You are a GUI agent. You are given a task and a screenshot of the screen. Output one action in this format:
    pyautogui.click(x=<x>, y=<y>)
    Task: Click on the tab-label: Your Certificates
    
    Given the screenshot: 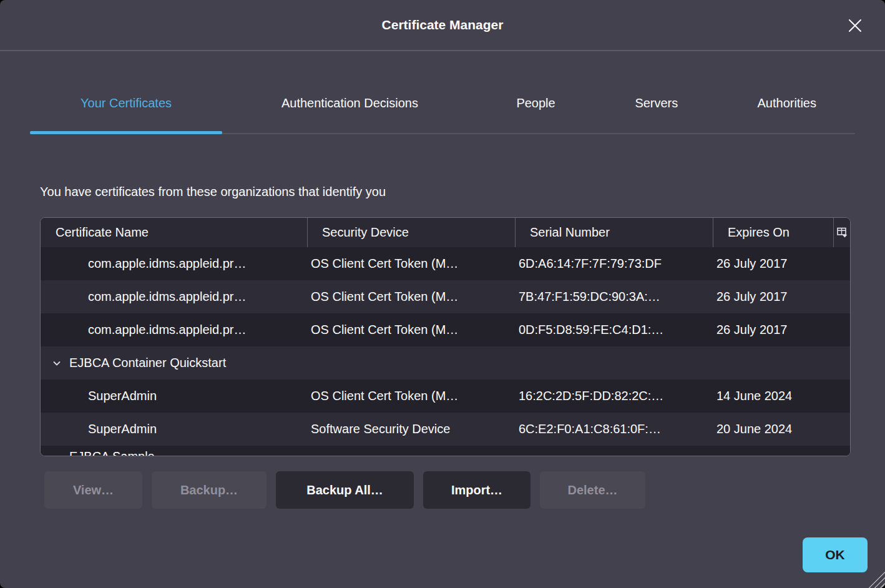 What is the action you would take?
    pyautogui.click(x=126, y=104)
    